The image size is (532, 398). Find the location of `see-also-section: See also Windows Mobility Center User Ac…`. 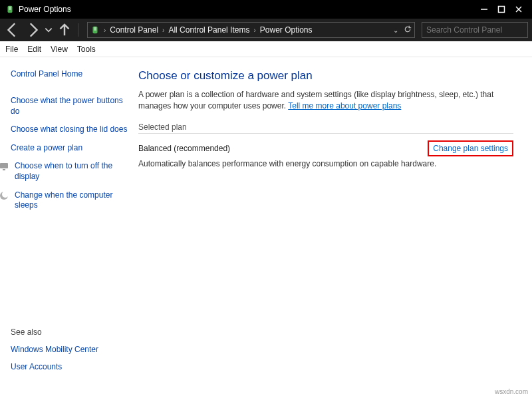

see-also-section: See also Windows Mobility Center User Ac… is located at coordinates (69, 360).